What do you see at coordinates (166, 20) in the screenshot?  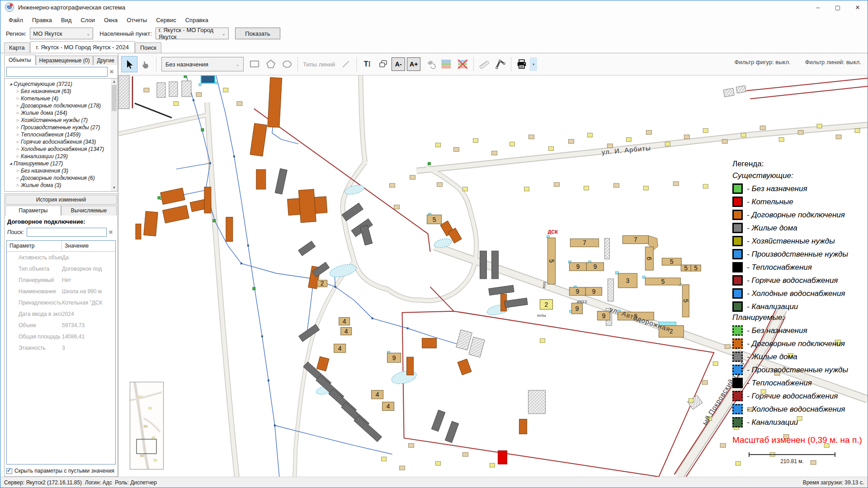 I see `menu-item: Сервис` at bounding box center [166, 20].